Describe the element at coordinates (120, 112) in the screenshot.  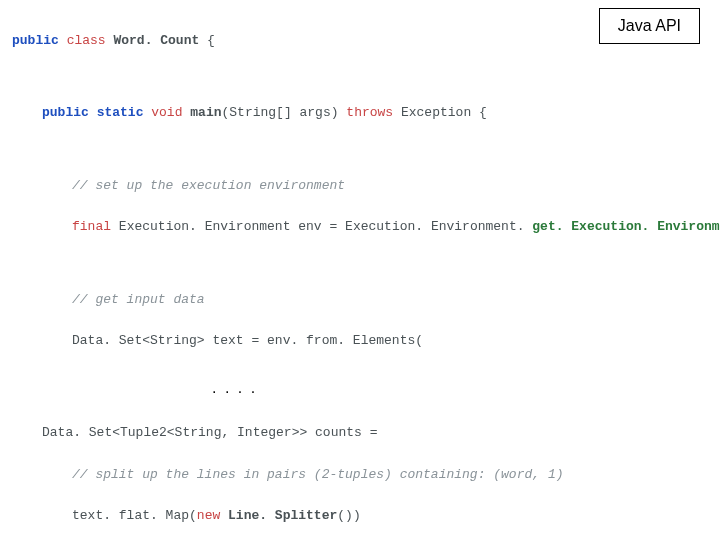
I see `kw: static` at that location.